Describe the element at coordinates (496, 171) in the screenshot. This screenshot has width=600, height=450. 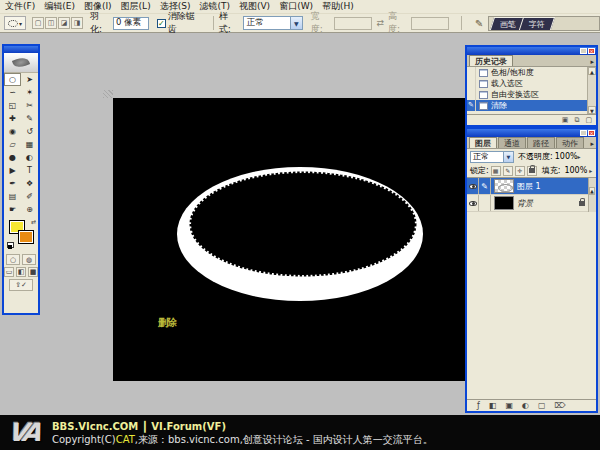
I see `lock-transparency-icon: ▦` at that location.